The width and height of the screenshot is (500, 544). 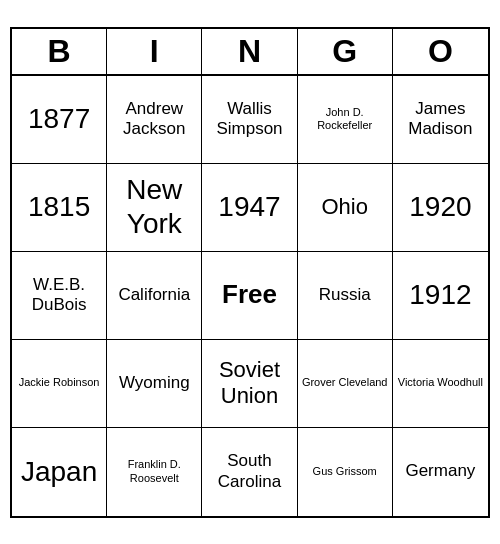 I want to click on bingo-cell-3: John D. Rockefeller, so click(x=346, y=120).